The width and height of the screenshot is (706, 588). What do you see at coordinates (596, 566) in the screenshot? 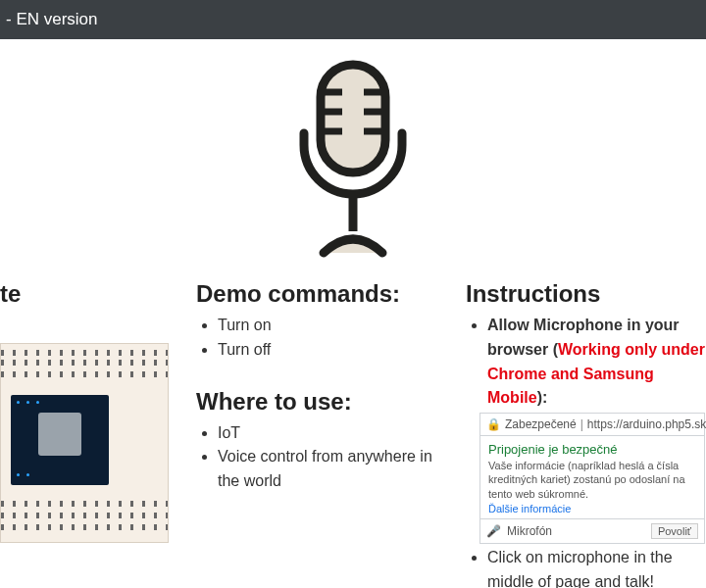
I see `instructions-list-cont: Click on microphone in the middle of pag…` at bounding box center [596, 566].